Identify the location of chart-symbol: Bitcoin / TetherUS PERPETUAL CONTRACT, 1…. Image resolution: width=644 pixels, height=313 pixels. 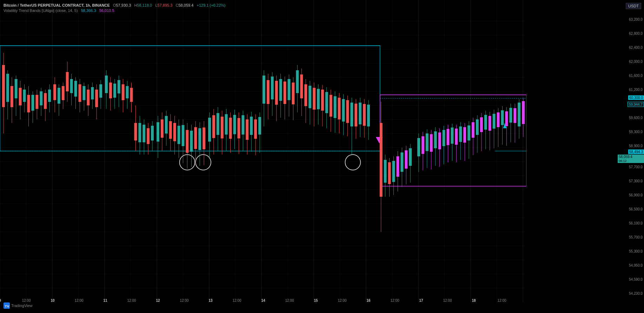
(57, 5).